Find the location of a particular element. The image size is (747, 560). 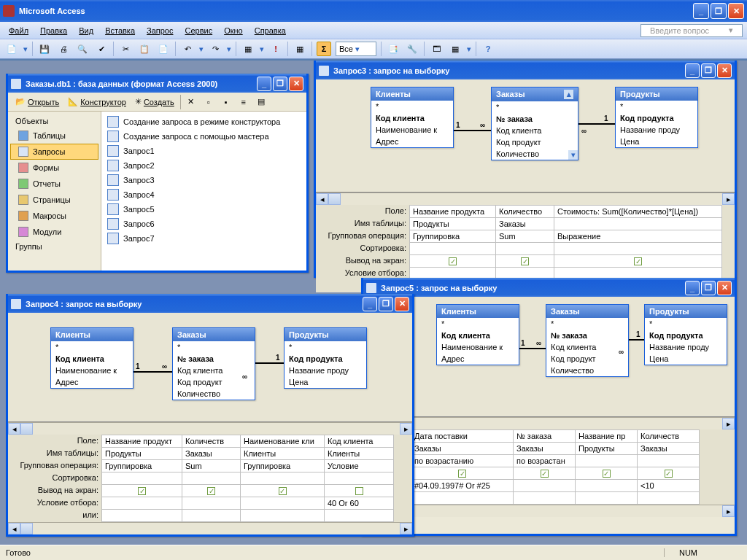

access-icon is located at coordinates (9, 11).